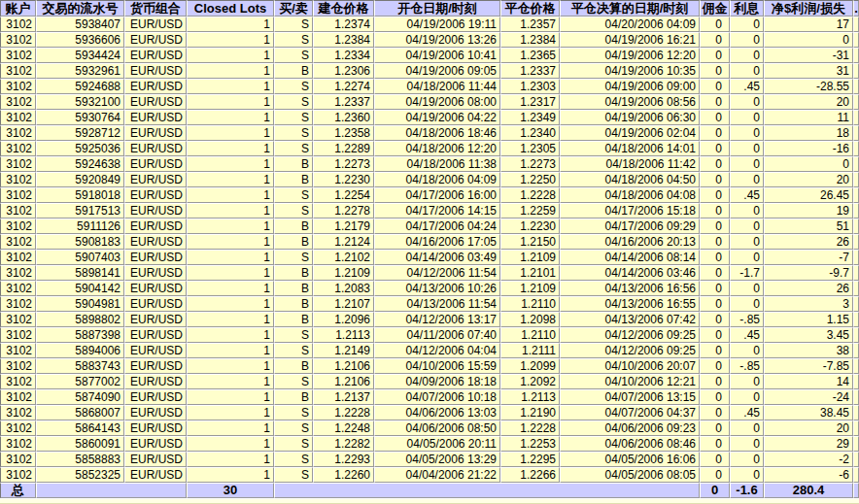  What do you see at coordinates (437, 413) in the screenshot?
I see `cell-open-datetime: 04/06/2006 13:03` at bounding box center [437, 413].